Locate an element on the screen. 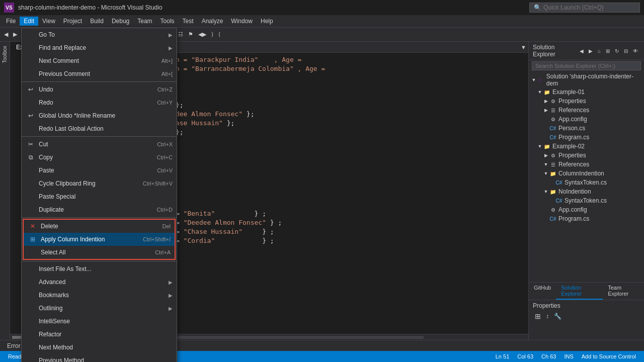  tree-appconfig-2: ▶ ⚙ App.config is located at coordinates (587, 210).